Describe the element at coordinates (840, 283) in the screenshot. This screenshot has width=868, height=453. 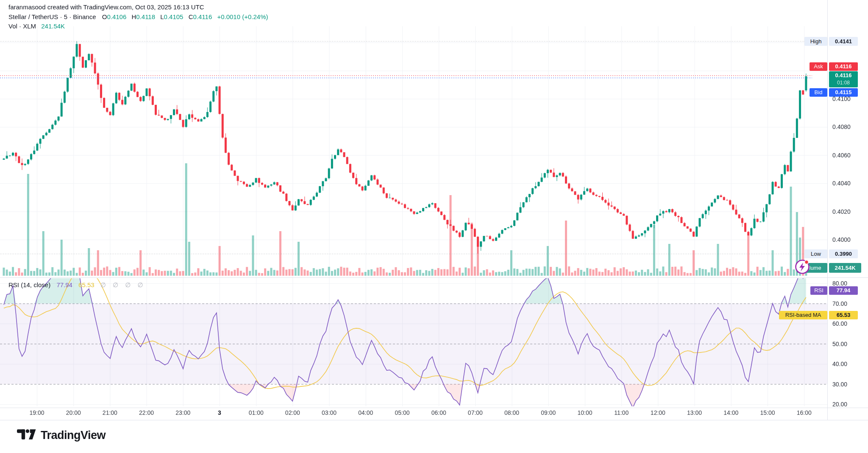
I see `rsi-tick: 80.00` at that location.